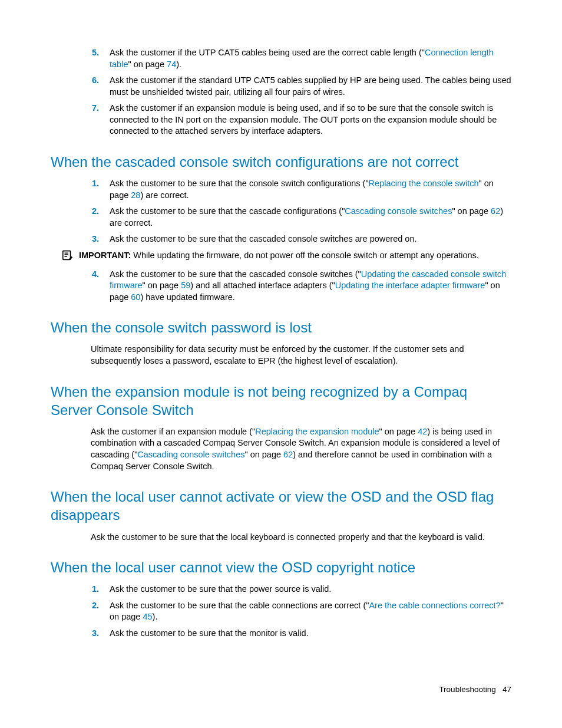 This screenshot has height=728, width=562. What do you see at coordinates (186, 285) in the screenshot?
I see `link-page-59: 59` at bounding box center [186, 285].